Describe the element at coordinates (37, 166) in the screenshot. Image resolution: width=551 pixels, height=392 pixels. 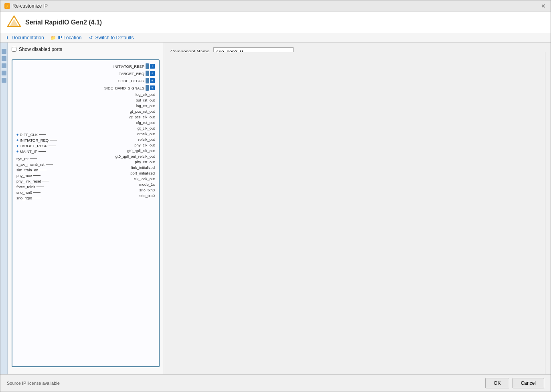
I see `left-signals-list: + DIFF_CLK + INITIATOR_REQ + TARGET_RESP` at that location.